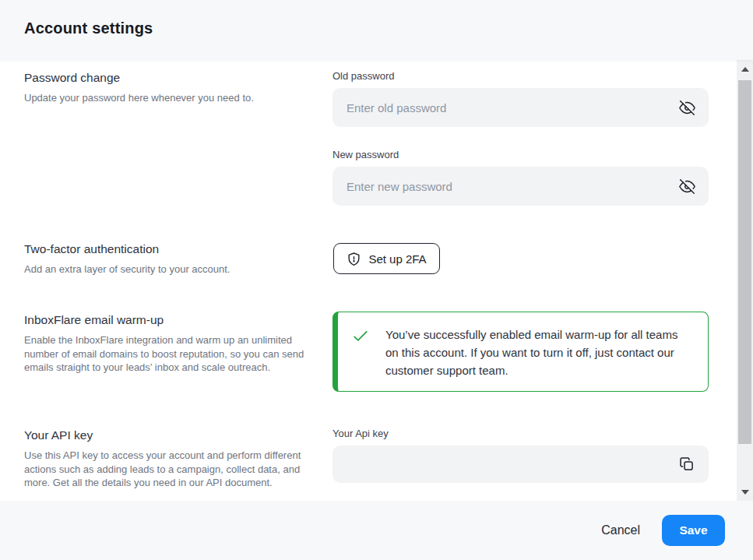 This screenshot has width=753, height=560. Describe the element at coordinates (366, 155) in the screenshot. I see `new-password-label: New password` at that location.